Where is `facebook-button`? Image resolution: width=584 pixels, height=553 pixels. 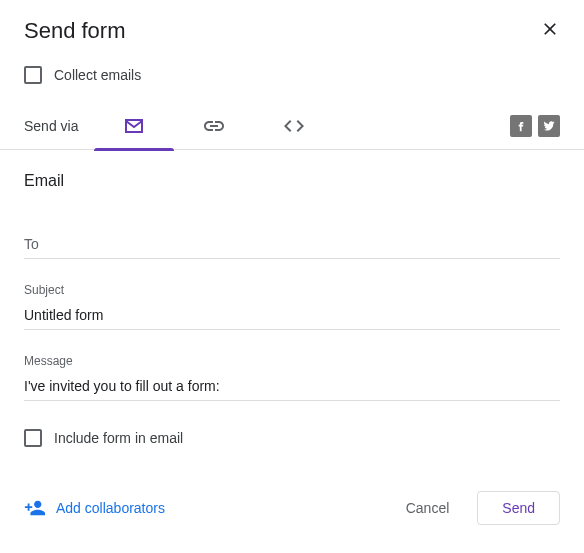
facebook-button is located at coordinates (521, 126).